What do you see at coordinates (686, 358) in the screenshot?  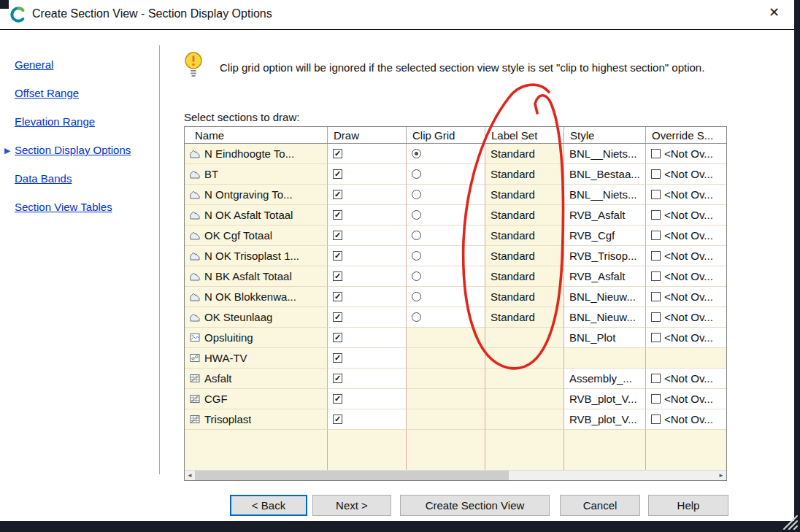 I see `override-style-cell` at bounding box center [686, 358].